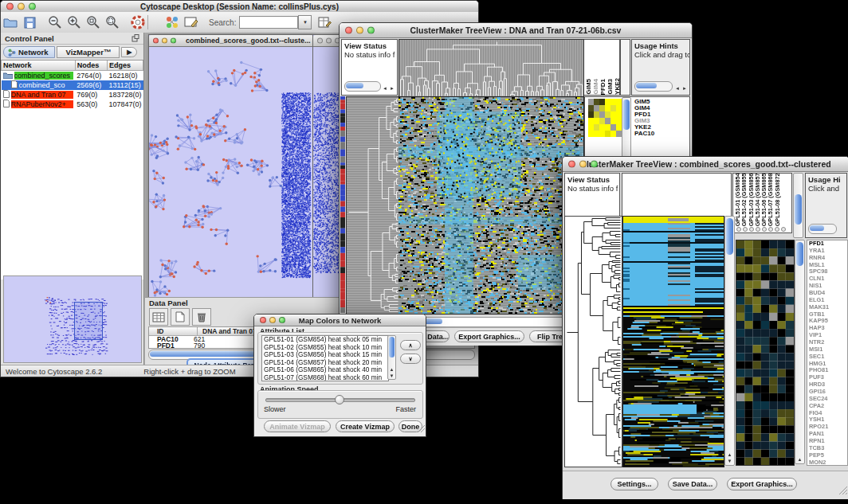 This screenshot has width=848, height=504. What do you see at coordinates (129, 53) in the screenshot?
I see `tabs-more-button: ▶` at bounding box center [129, 53].